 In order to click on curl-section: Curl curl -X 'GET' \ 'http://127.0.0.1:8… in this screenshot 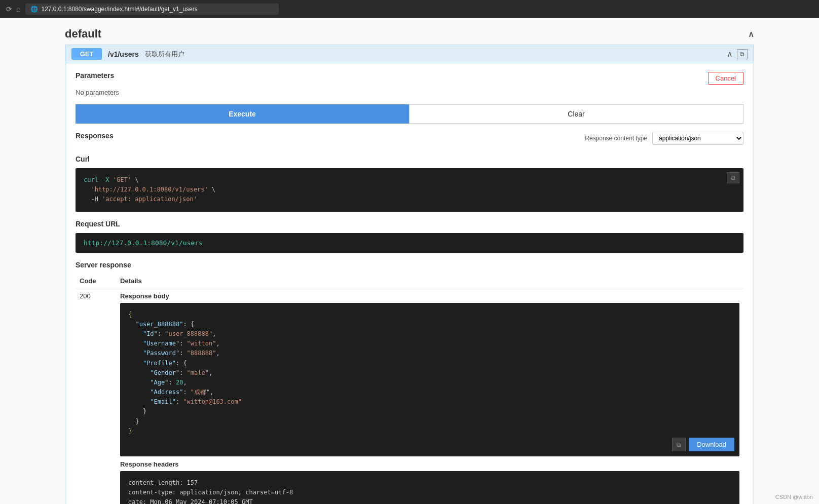, I will do `click(409, 183)`.